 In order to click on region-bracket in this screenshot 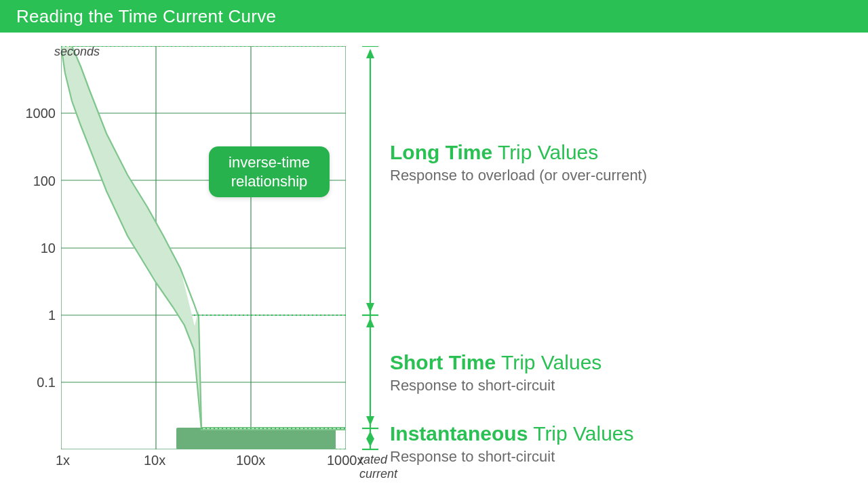, I will do `click(370, 248)`.